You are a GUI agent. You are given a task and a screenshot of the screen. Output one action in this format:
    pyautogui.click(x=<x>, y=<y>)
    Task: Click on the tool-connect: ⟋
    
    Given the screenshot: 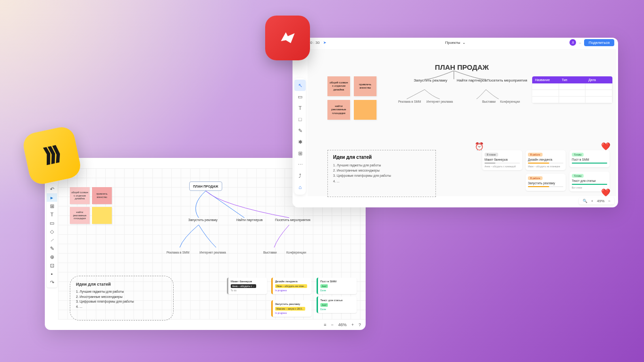 What is the action you would take?
    pyautogui.click(x=52, y=240)
    